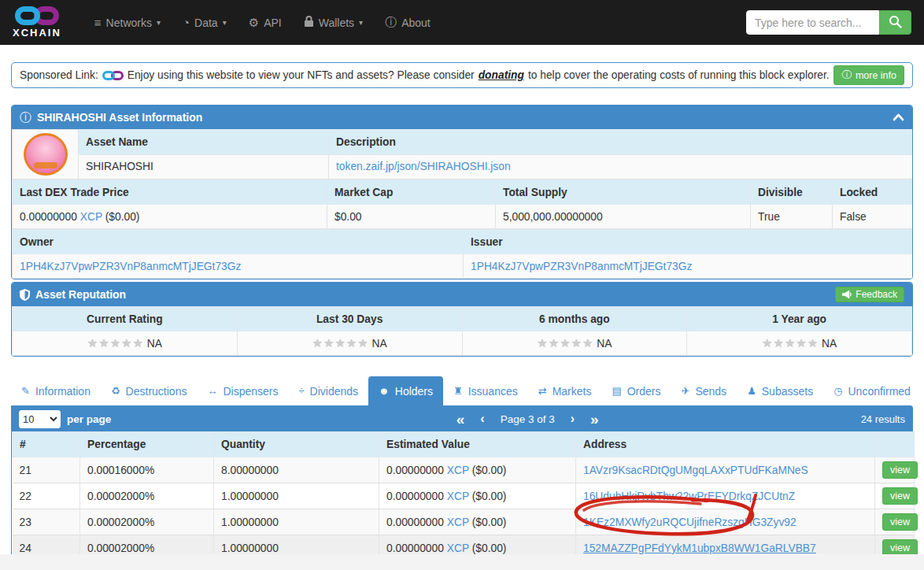  Describe the element at coordinates (565, 390) in the screenshot. I see `tab-markets: ⇄Markets` at that location.